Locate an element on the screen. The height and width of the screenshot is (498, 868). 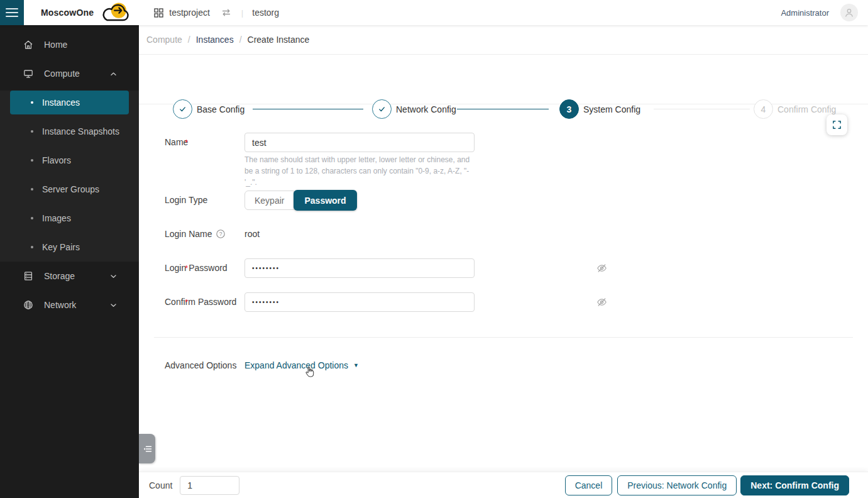
login-type-label: Login Type is located at coordinates (186, 200).